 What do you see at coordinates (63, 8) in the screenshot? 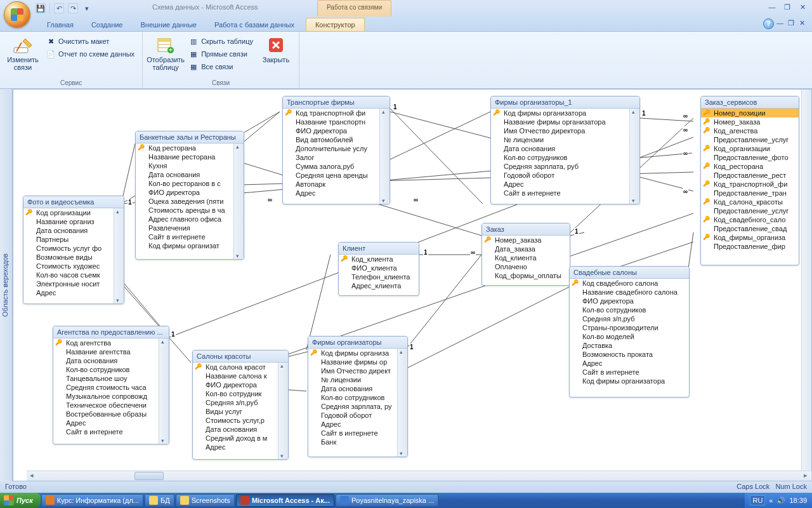
I see `quick-access-toolbar: 💾 ↶ ↷ ▾` at bounding box center [63, 8].